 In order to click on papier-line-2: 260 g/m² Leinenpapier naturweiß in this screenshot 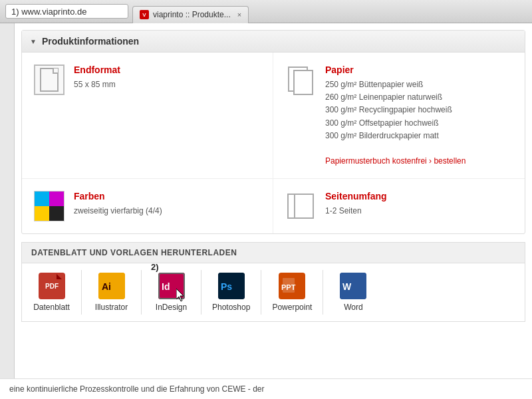, I will do `click(395, 97)`.